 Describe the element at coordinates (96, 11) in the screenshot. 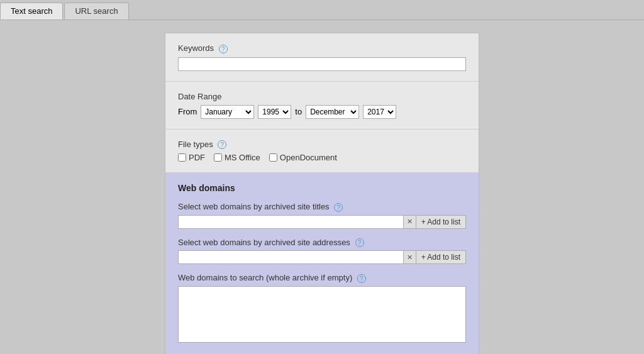

I see `tab-url-search: URL search` at that location.